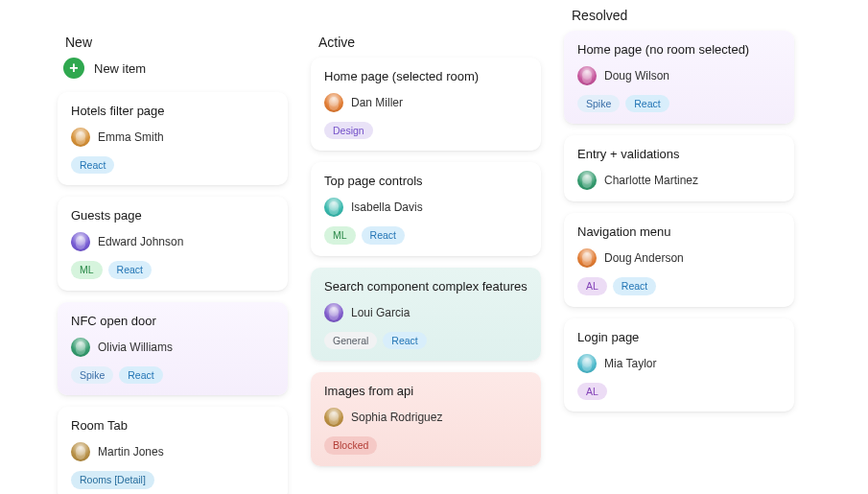 This screenshot has height=494, width=868. I want to click on column-title-active: Active, so click(430, 42).